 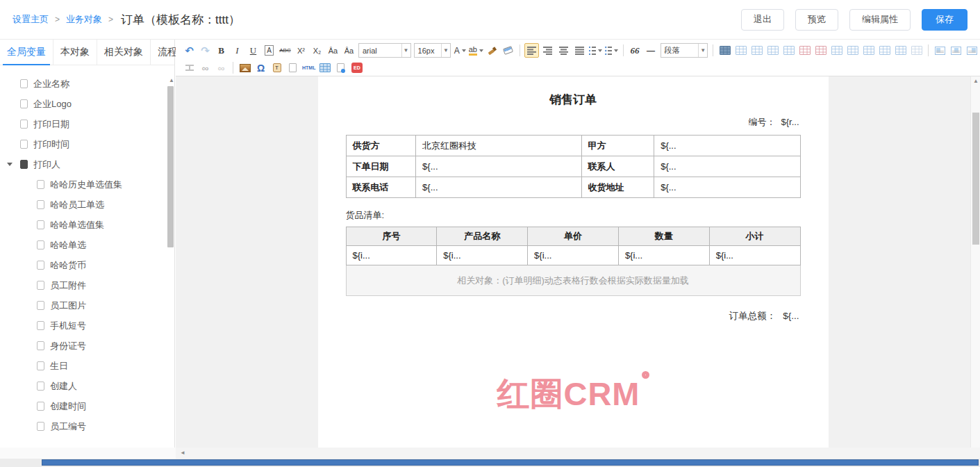 I want to click on merge-cell-down-icon, so click(x=789, y=50).